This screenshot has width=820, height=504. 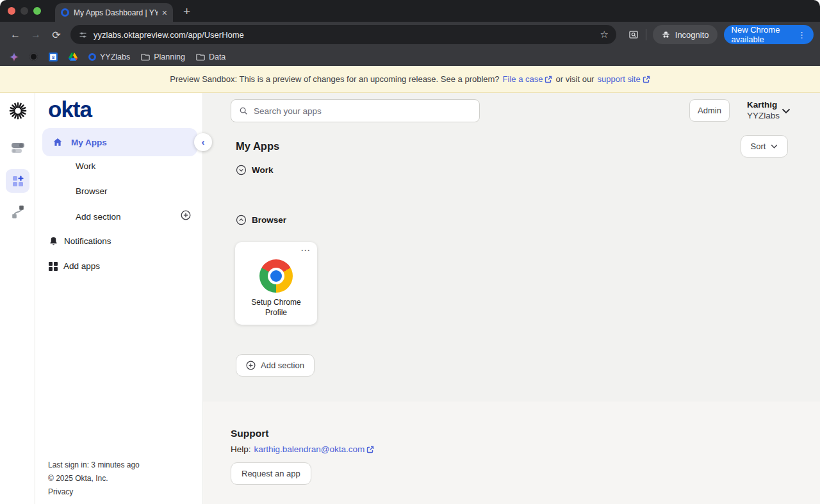 What do you see at coordinates (165, 13) in the screenshot?
I see `close-tab-icon: ×` at bounding box center [165, 13].